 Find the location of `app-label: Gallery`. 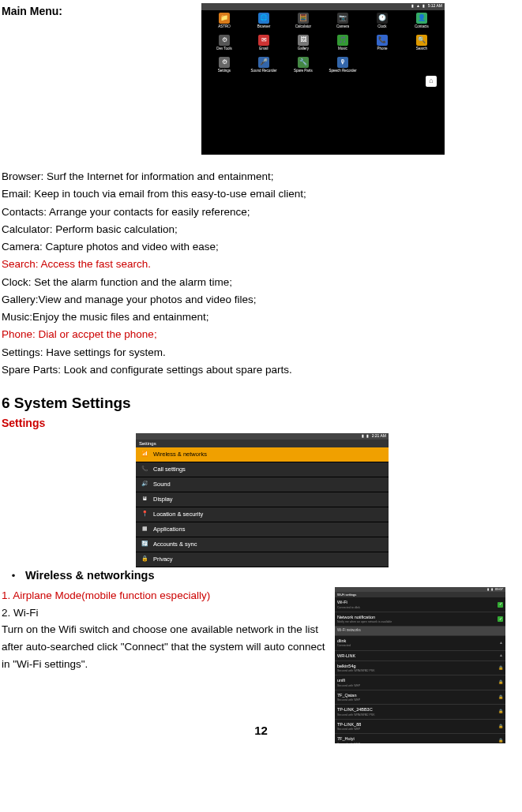

app-label: Gallery is located at coordinates (303, 49).